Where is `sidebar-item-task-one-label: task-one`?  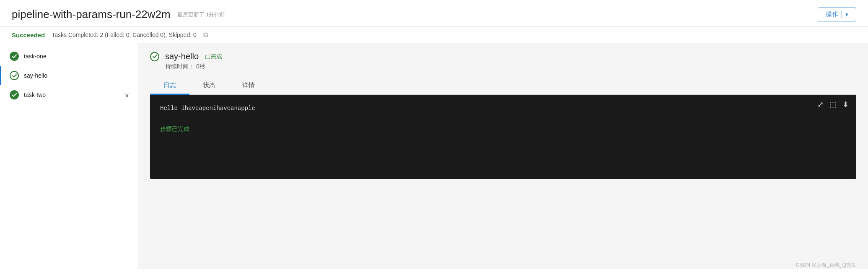
sidebar-item-task-one-label: task-one is located at coordinates (77, 56).